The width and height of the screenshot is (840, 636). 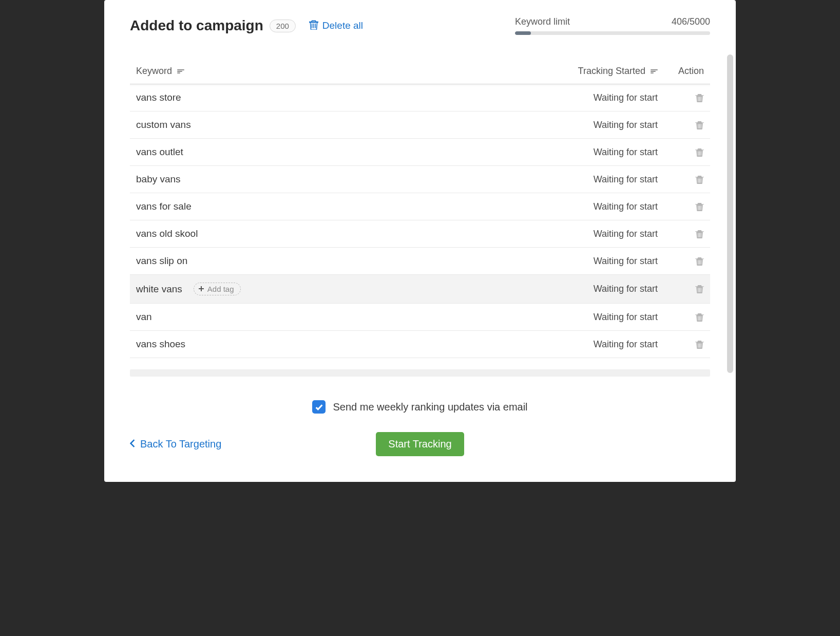 What do you see at coordinates (420, 75) in the screenshot?
I see `table-header: Keyword Tracking Started Action` at bounding box center [420, 75].